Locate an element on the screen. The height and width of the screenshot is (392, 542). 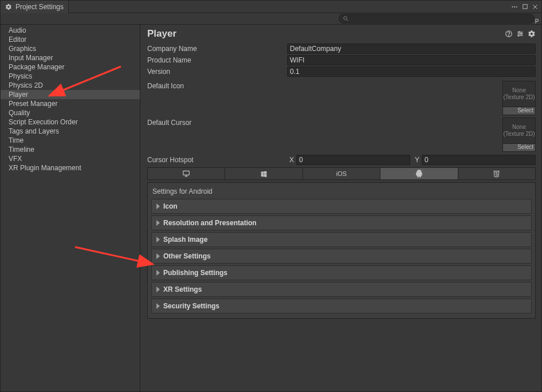
fold-icon-label: Icon is located at coordinates (171, 206).